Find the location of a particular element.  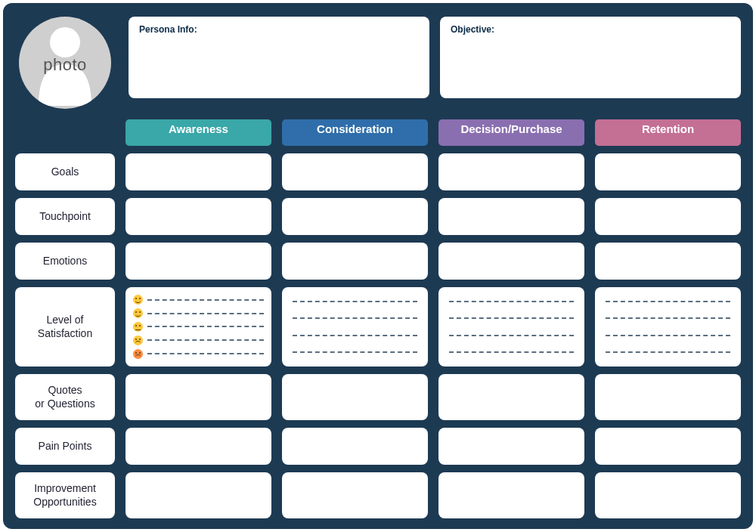

persona-info-label: Persona Info: is located at coordinates (279, 29).